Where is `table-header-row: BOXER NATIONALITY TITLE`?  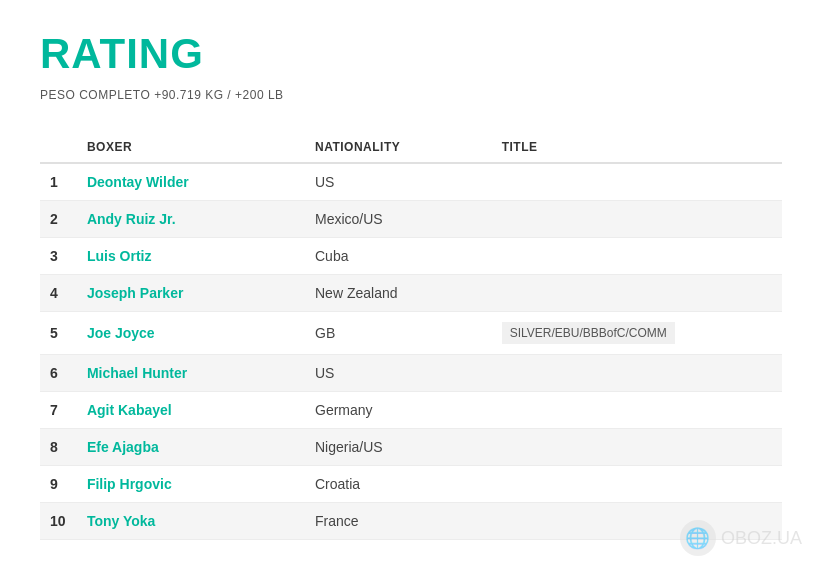
table-header-row: BOXER NATIONALITY TITLE is located at coordinates (411, 148).